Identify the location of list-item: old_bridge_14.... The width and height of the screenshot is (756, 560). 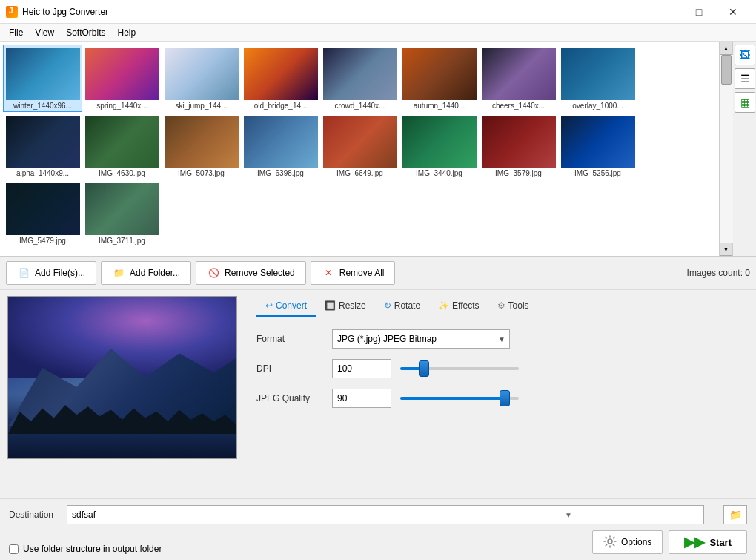
(280, 79).